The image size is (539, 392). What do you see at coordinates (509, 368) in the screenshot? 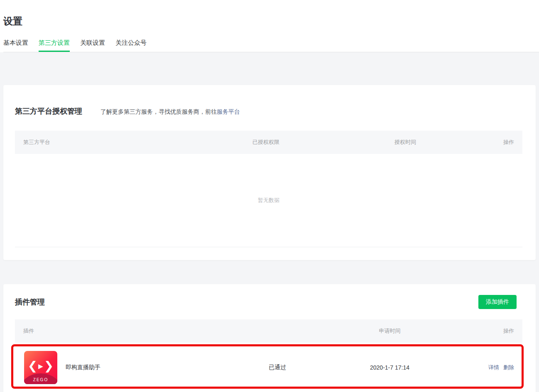
I see `delete-link: 删除` at bounding box center [509, 368].